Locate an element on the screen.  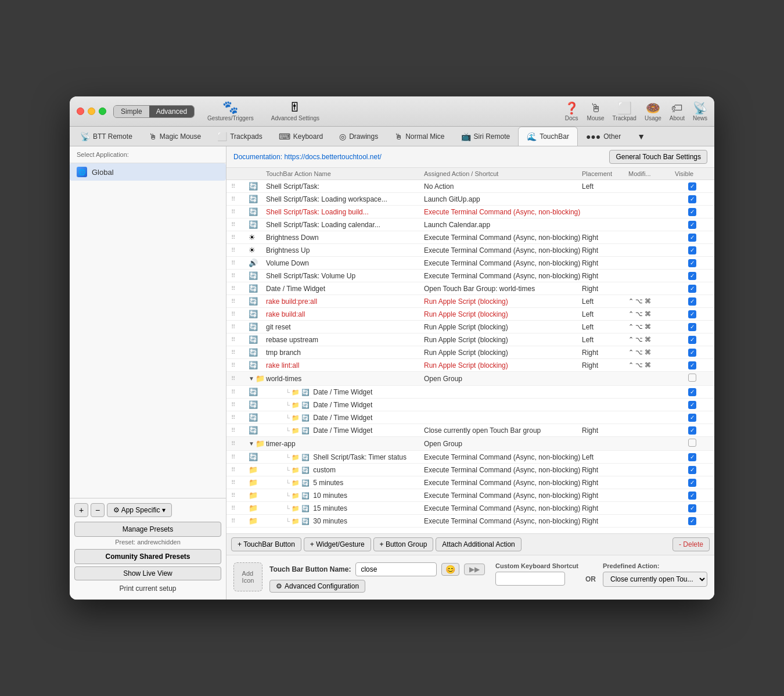
table-row: ⠿ 🔄 rake build:pre:all Run Apple Script … is located at coordinates (470, 302).